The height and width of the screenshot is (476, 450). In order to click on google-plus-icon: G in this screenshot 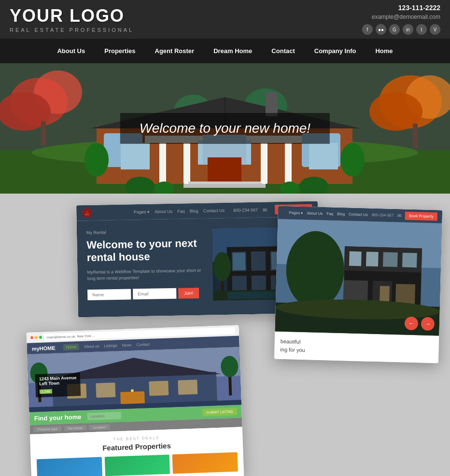, I will do `click(394, 29)`.